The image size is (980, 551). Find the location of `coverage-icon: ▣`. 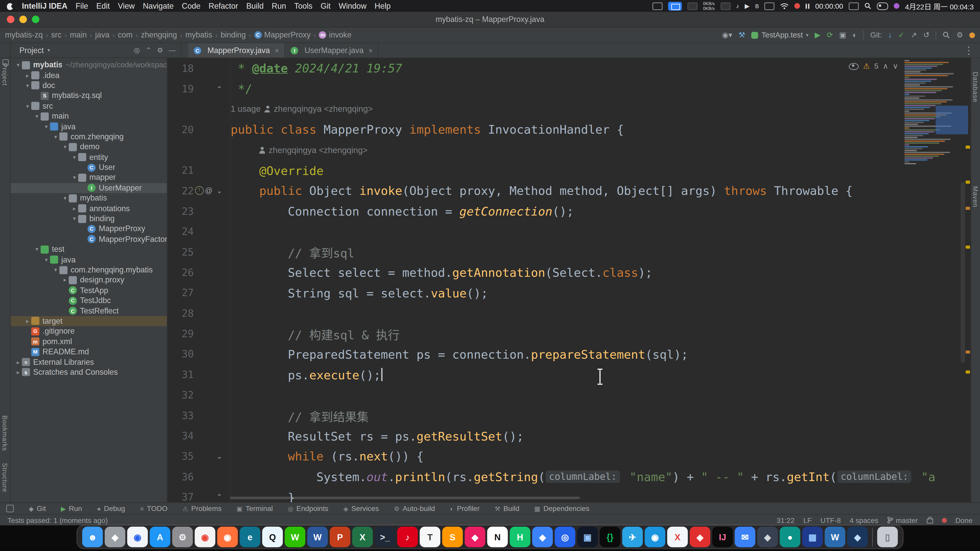

coverage-icon: ▣ is located at coordinates (843, 35).